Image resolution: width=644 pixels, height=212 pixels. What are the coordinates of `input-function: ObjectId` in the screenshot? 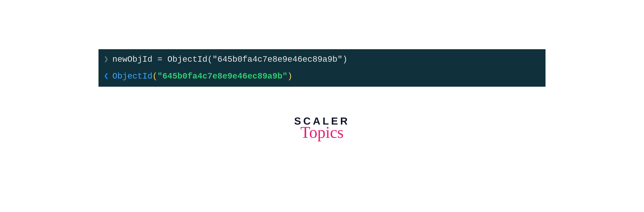 It's located at (188, 59).